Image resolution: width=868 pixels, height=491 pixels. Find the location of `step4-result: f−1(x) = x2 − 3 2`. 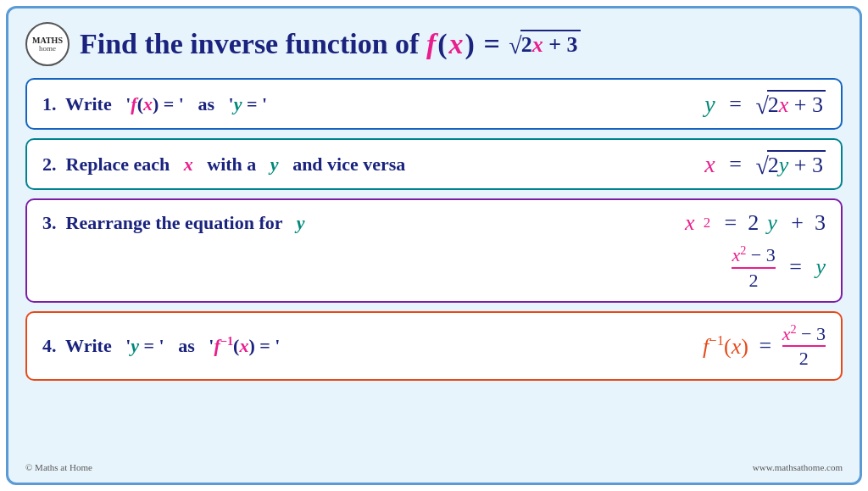

step4-result: f−1(x) = x2 − 3 2 is located at coordinates (765, 346).